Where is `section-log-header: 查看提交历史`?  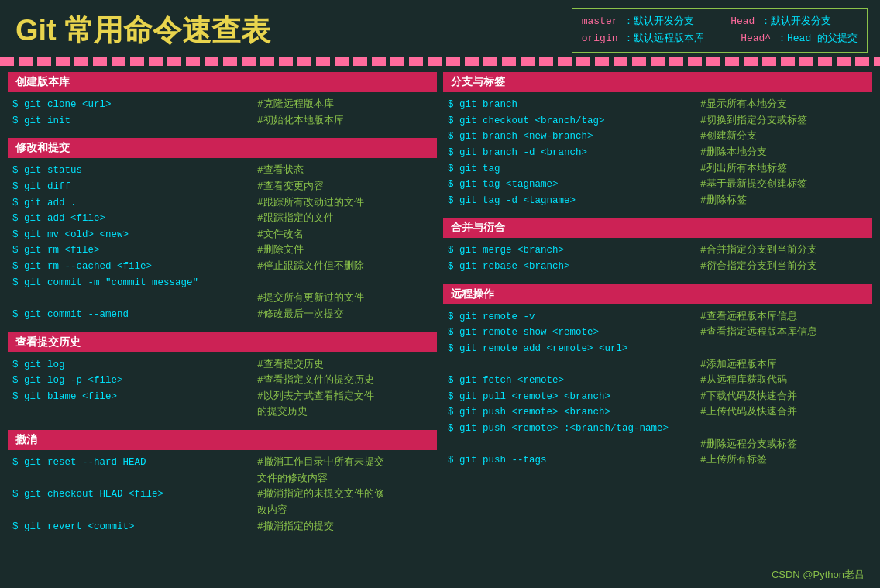
section-log-header: 查看提交历史 is located at coordinates (222, 342).